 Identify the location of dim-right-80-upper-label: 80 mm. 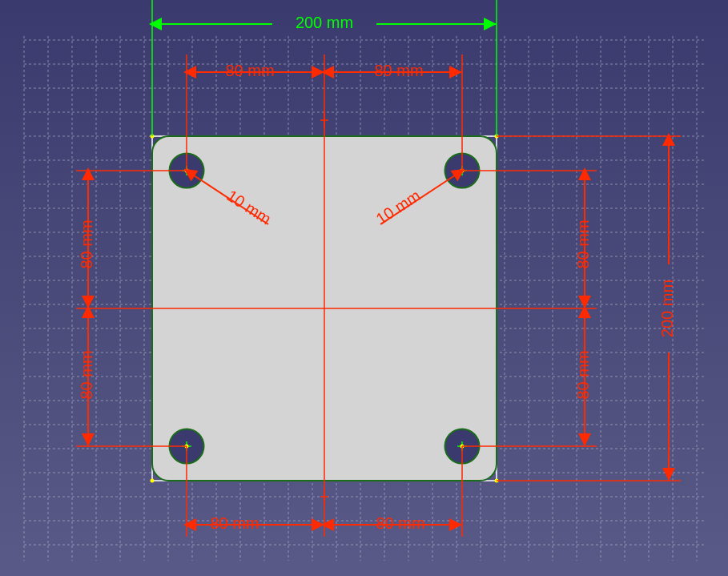
(583, 244).